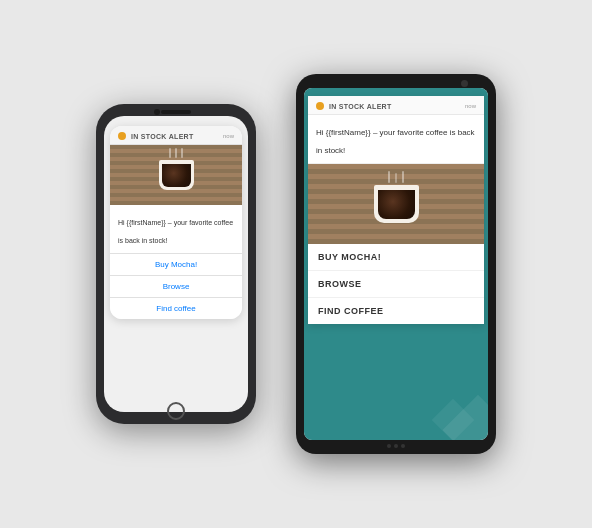  I want to click on coffee-cup, so click(176, 175).